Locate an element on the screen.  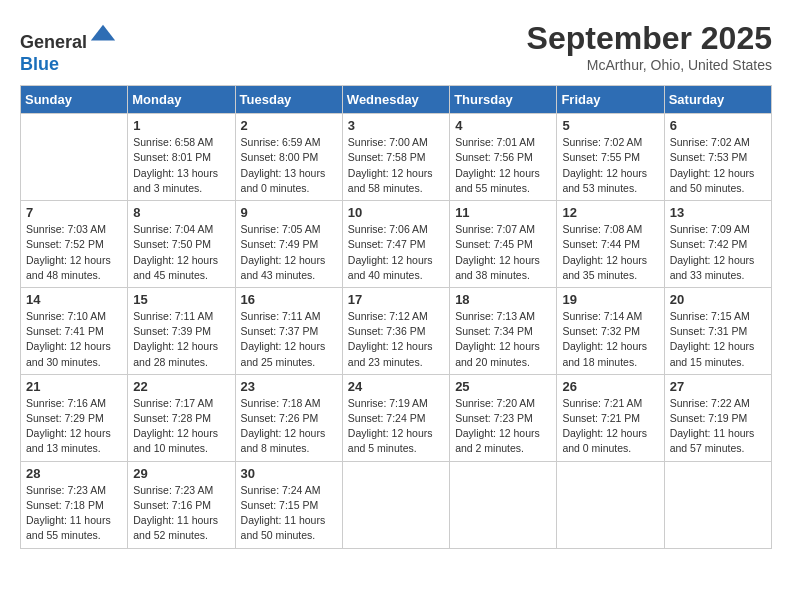
day-info: Sunrise: 7:20 AM Sunset: 7:23 PM Dayligh… is located at coordinates (503, 426).